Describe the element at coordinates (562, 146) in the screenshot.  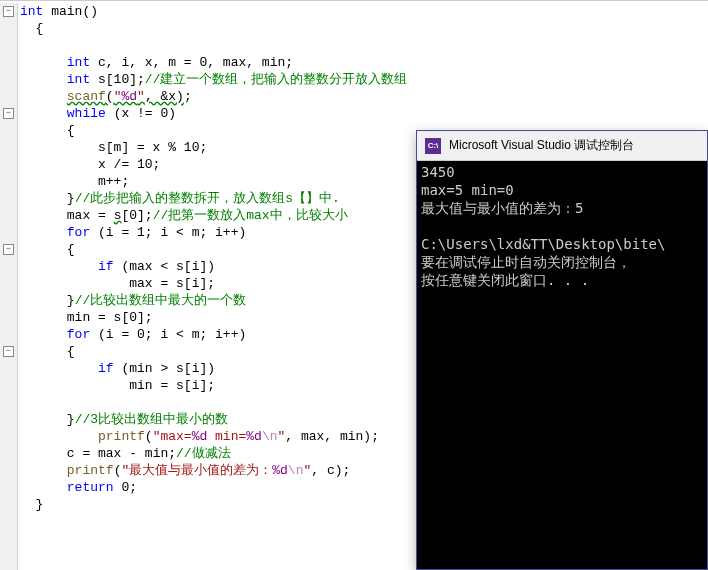
I see `console-titlebar: C:\ Microsoft Visual Studio 调试控制台` at that location.